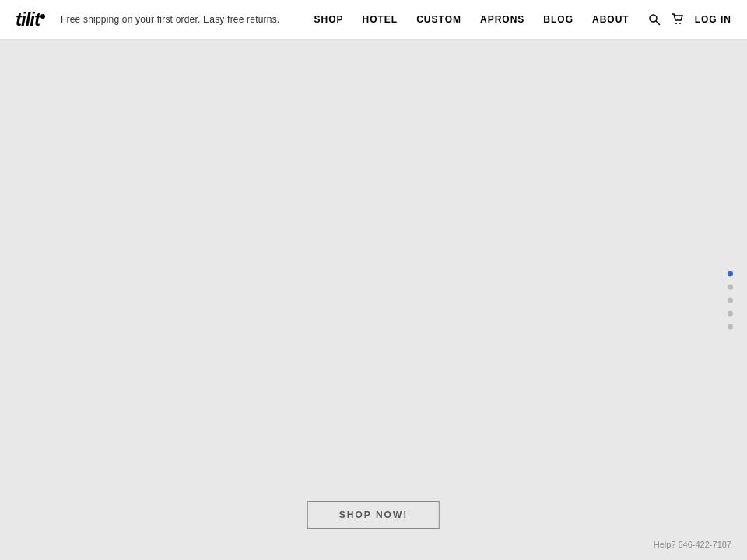  Describe the element at coordinates (374, 515) in the screenshot. I see `shop-now-container: SHOP NOW!` at that location.